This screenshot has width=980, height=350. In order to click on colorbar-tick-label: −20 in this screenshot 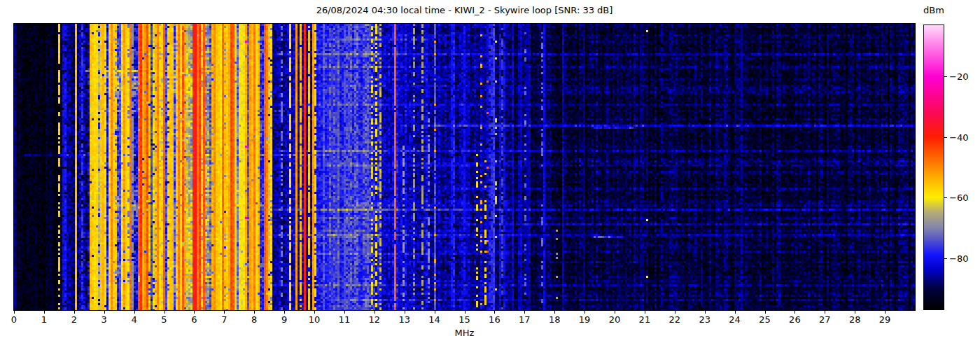, I will do `click(959, 77)`.